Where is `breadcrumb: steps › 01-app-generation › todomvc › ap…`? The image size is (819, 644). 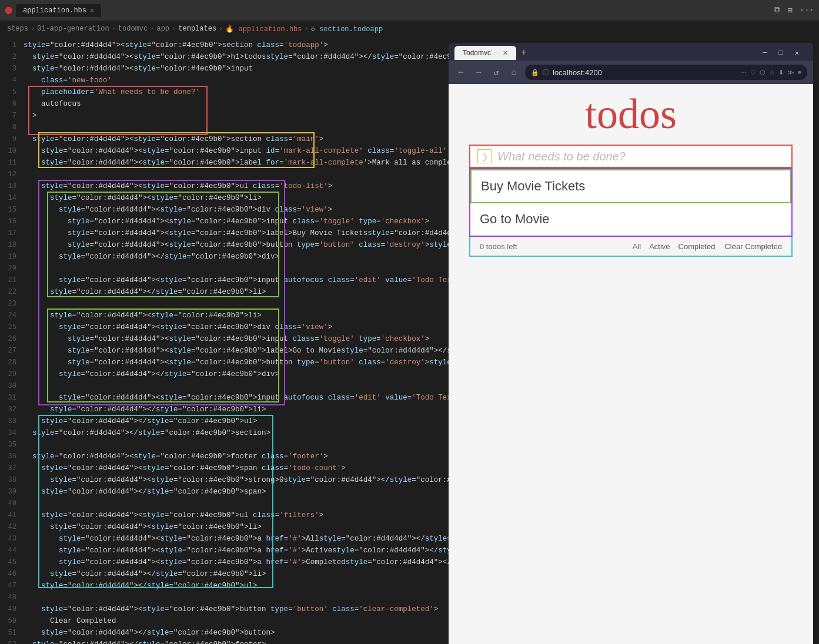 breadcrumb: steps › 01-app-generation › todomvc › ap… is located at coordinates (409, 29).